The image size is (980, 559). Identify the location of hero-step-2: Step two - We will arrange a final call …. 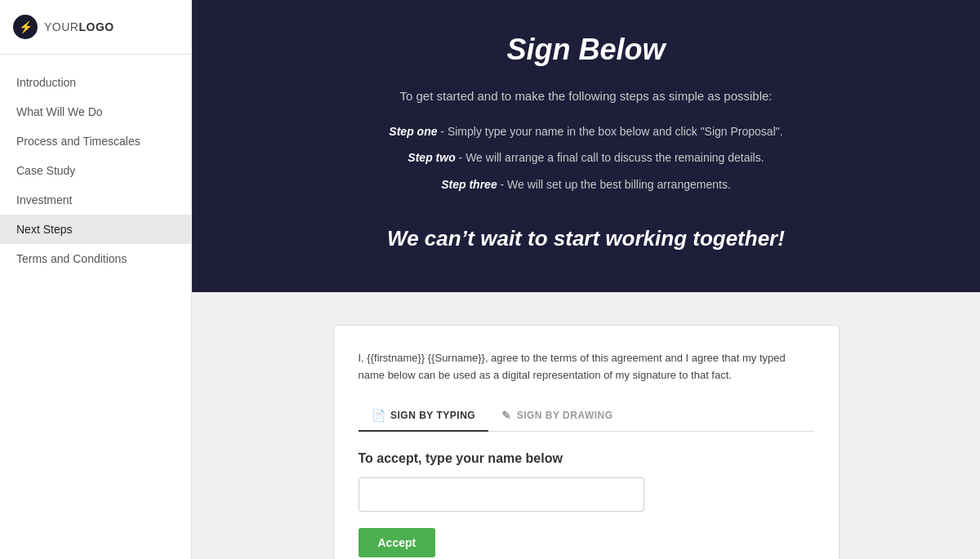
(586, 157).